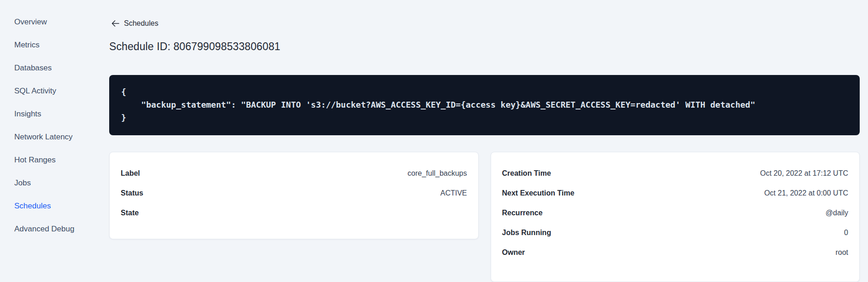 The width and height of the screenshot is (868, 282). What do you see at coordinates (48, 91) in the screenshot?
I see `sidebar-item-sql-activity: SQL Activity` at bounding box center [48, 91].